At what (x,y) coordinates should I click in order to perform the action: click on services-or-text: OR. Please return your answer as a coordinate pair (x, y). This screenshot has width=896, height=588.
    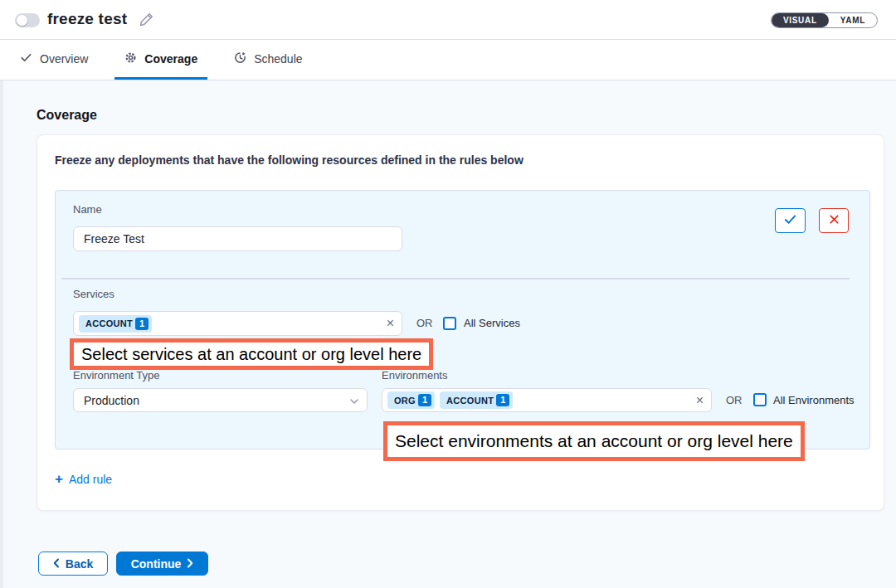
    Looking at the image, I should click on (425, 323).